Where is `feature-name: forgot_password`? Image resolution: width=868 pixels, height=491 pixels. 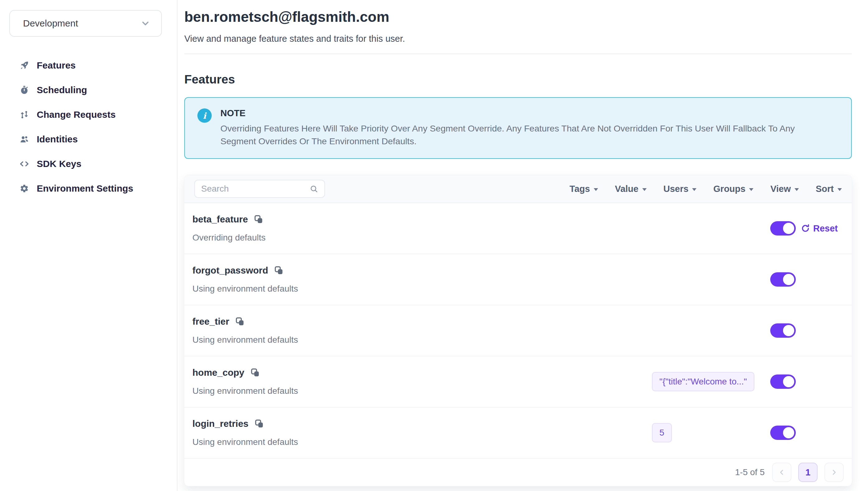
feature-name: forgot_password is located at coordinates (230, 270).